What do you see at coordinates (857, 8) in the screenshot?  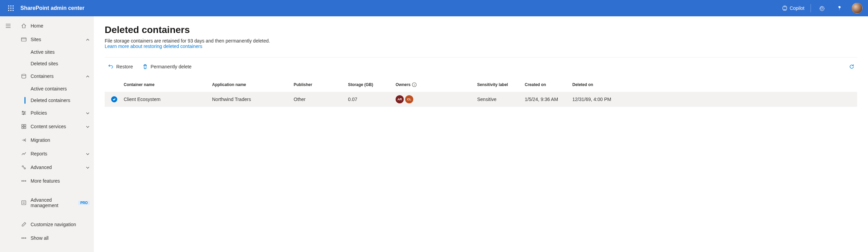 I see `user-avatar` at bounding box center [857, 8].